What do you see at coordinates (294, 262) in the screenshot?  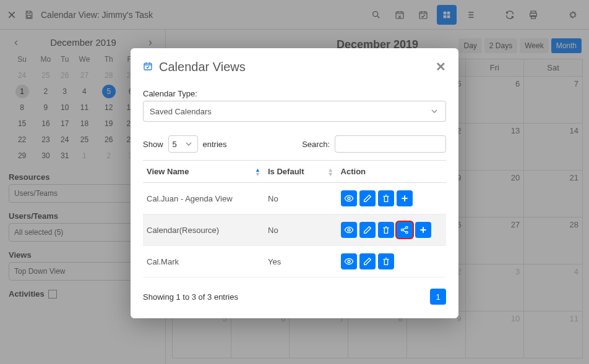 I see `table-row: Cal.MarkYes` at bounding box center [294, 262].